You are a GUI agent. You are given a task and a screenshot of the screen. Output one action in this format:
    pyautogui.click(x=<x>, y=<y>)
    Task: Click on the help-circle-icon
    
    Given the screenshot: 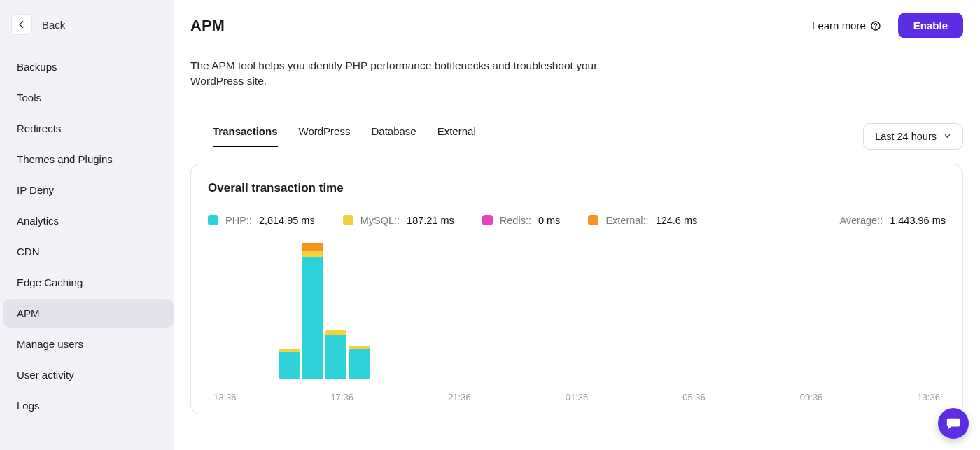 What is the action you would take?
    pyautogui.click(x=876, y=26)
    